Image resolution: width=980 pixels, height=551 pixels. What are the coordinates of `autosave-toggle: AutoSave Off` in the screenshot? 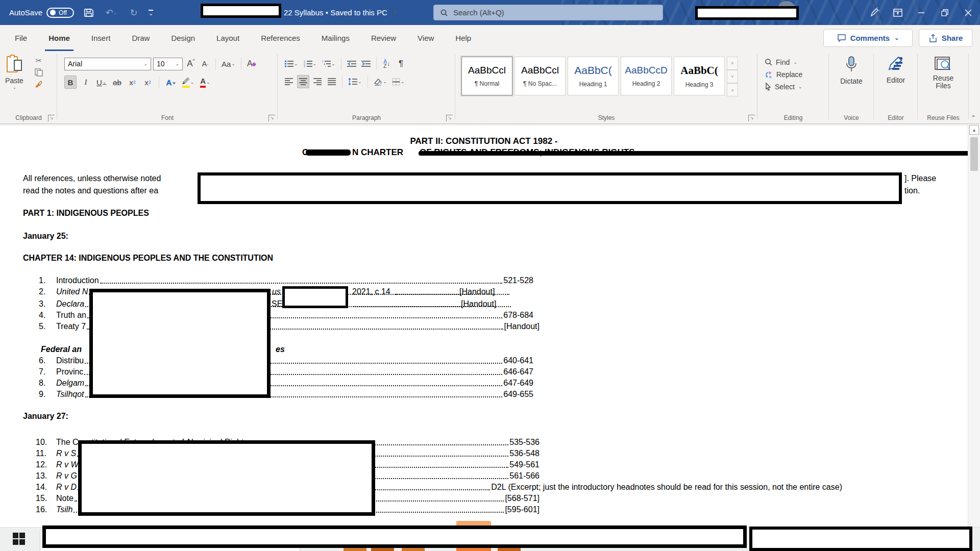 It's located at (42, 13).